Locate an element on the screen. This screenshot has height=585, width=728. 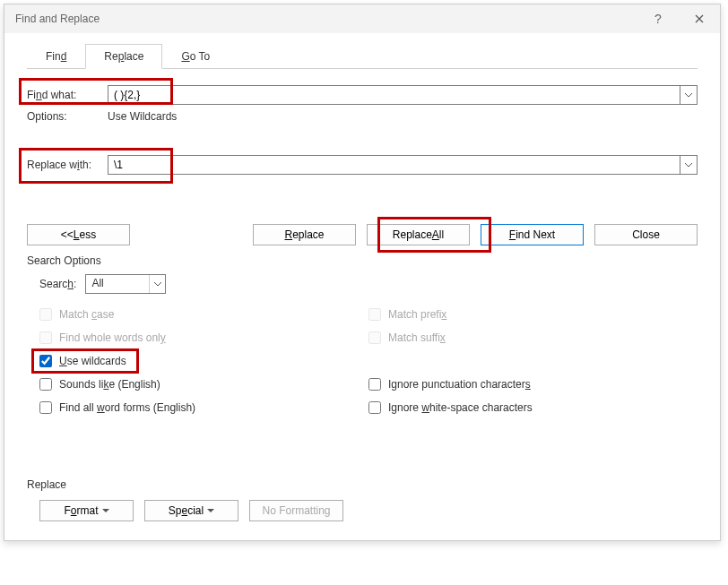
checkboxes-left: Match case Find whole words only Use wil… is located at coordinates (197, 361).